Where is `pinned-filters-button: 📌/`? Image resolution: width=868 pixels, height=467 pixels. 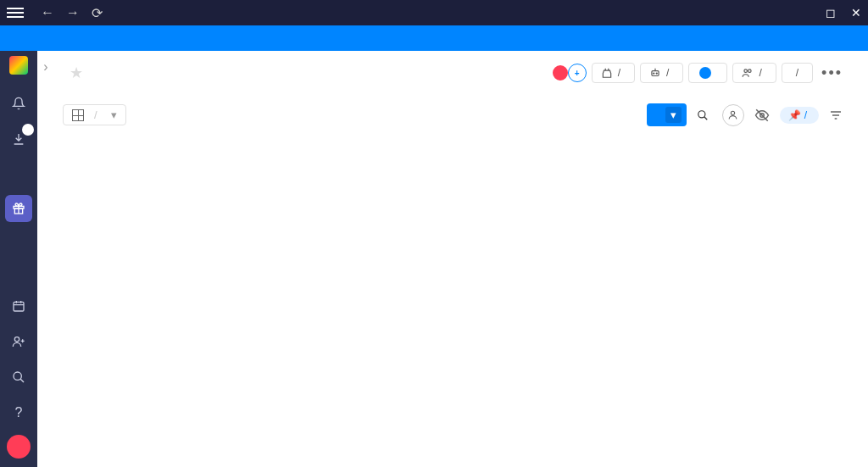 pinned-filters-button: 📌/ is located at coordinates (799, 115).